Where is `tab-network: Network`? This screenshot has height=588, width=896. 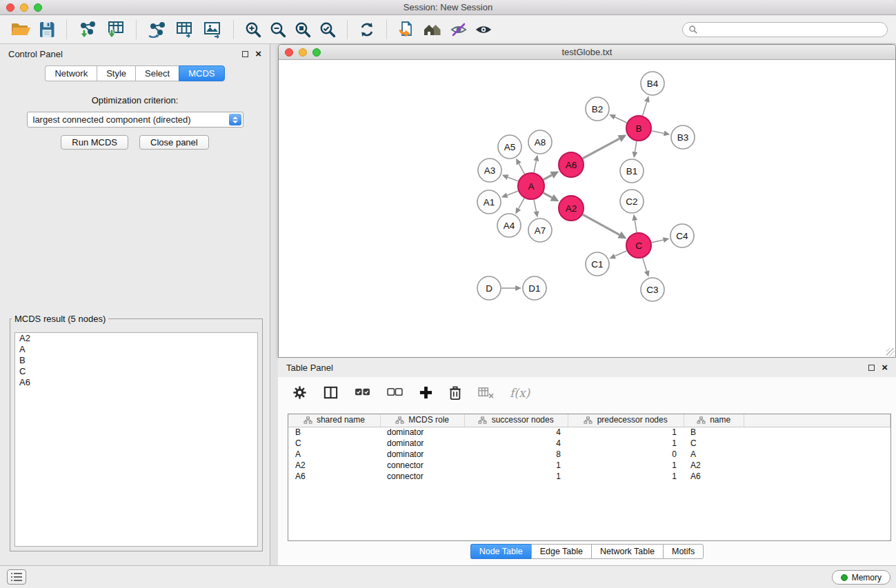 tab-network: Network is located at coordinates (70, 73).